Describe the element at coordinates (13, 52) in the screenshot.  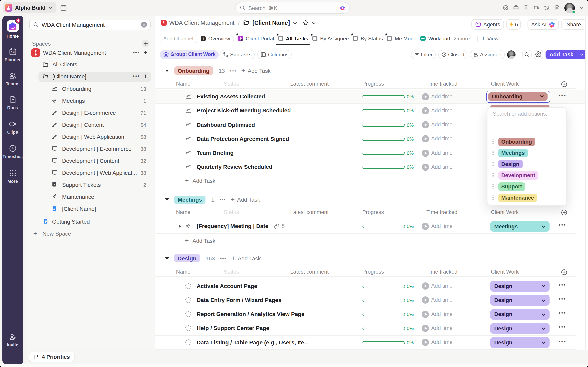
I see `svg-text: 19` at that location.